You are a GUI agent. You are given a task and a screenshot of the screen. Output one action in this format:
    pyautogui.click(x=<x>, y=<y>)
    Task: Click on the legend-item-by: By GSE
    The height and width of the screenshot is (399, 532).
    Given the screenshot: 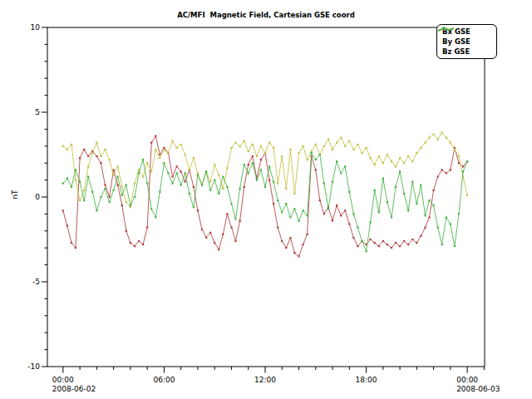 What is the action you would take?
    pyautogui.click(x=467, y=42)
    